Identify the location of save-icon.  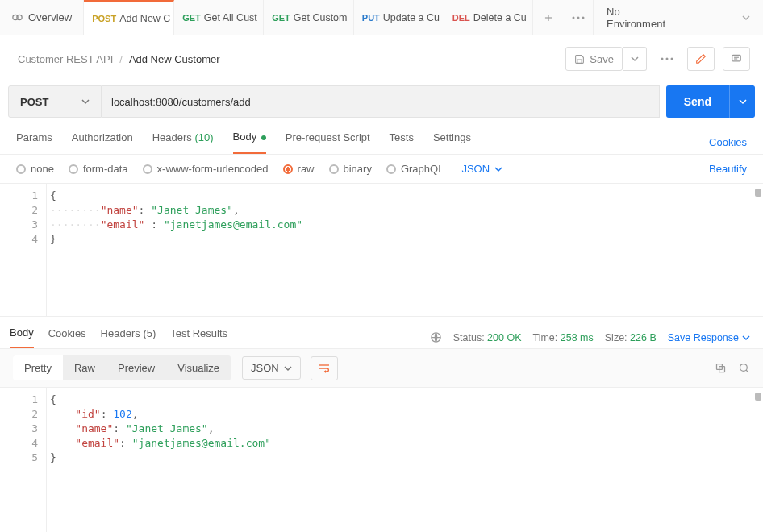
(579, 60).